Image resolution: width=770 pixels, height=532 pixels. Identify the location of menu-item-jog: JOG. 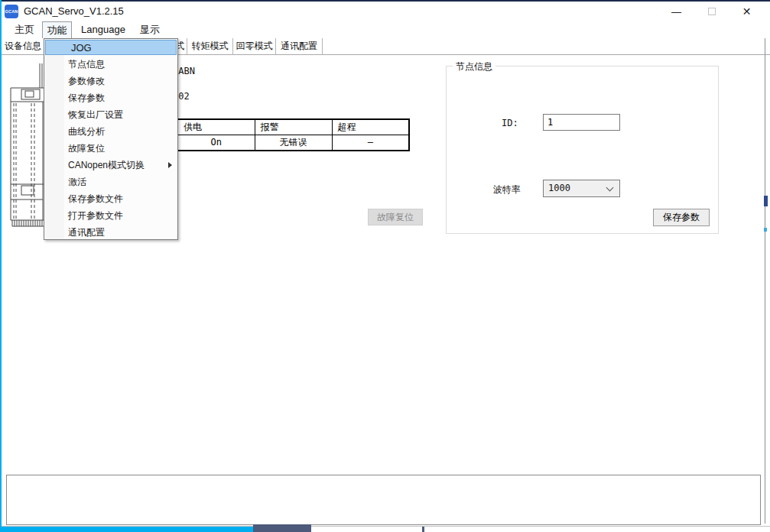
(111, 47).